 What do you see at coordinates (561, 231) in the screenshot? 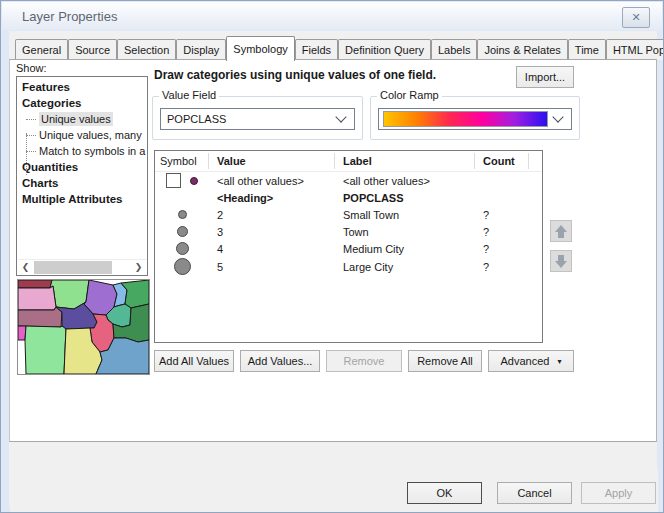
I see `move-up-button` at bounding box center [561, 231].